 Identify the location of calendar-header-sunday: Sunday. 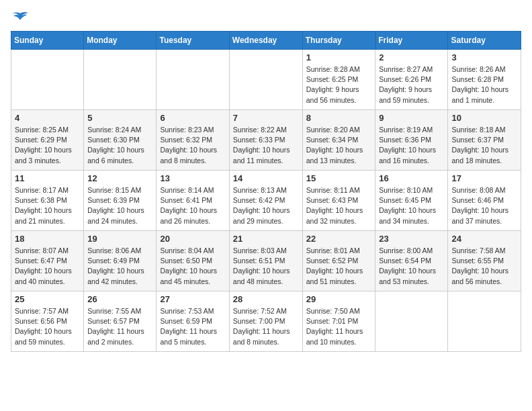
(48, 40).